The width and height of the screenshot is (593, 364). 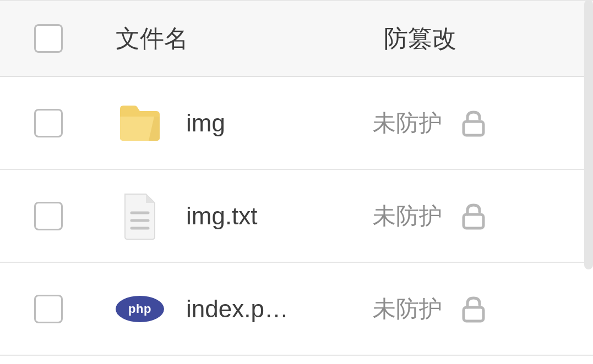 What do you see at coordinates (237, 309) in the screenshot?
I see `file-name: index.p…` at bounding box center [237, 309].